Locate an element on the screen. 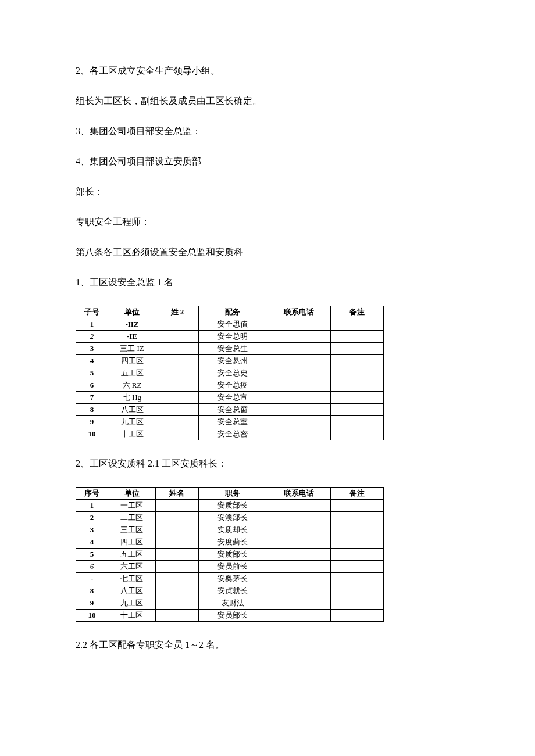 Image resolution: width=535 pixels, height=756 pixels. table1-cell-unit: 四工区 is located at coordinates (133, 361).